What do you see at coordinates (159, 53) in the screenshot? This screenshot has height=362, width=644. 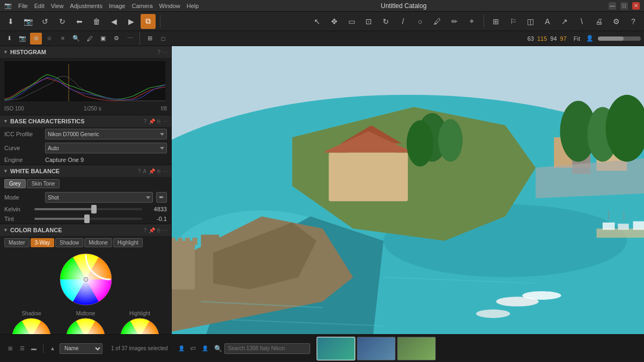 I see `histogram-help-icon: ?` at bounding box center [159, 53].